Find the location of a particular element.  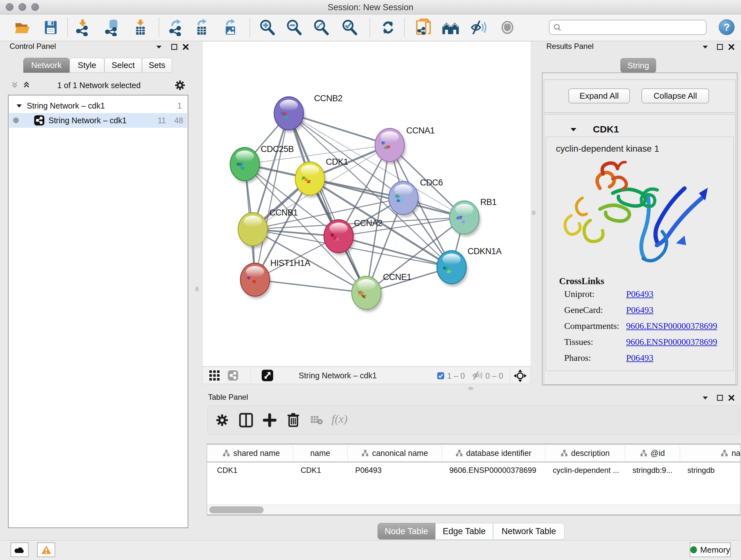

import-network-file-icon is located at coordinates (82, 27).